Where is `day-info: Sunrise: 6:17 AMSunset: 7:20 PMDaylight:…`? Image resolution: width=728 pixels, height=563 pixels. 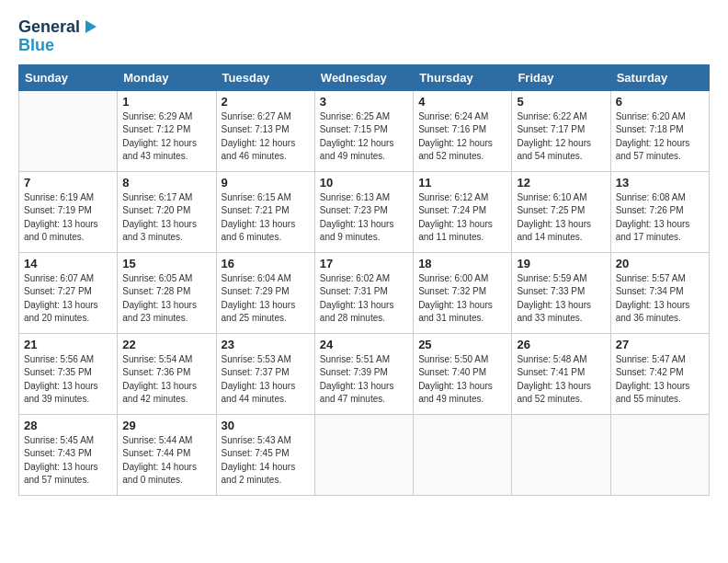 day-info: Sunrise: 6:17 AMSunset: 7:20 PMDaylight:… is located at coordinates (166, 218).